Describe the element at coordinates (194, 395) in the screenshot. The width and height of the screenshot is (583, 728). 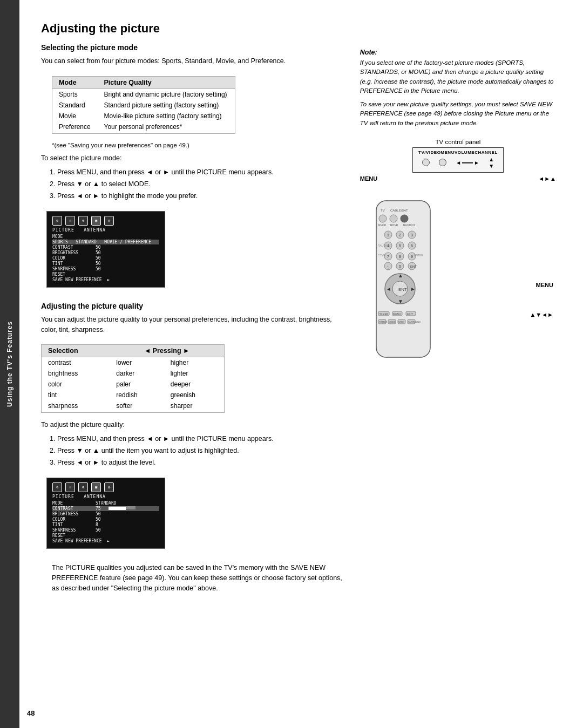
I see `right-cell: greenish` at that location.